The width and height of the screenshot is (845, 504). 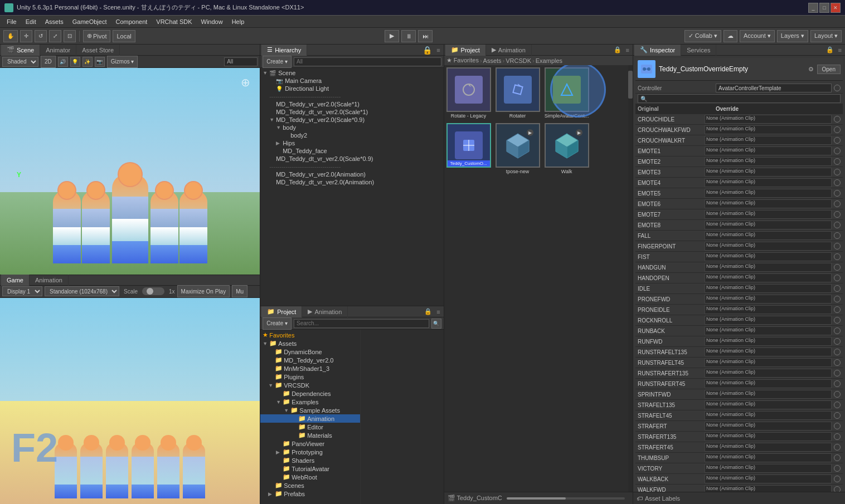 I want to click on tree-item-body: ▼ body, so click(x=352, y=128).